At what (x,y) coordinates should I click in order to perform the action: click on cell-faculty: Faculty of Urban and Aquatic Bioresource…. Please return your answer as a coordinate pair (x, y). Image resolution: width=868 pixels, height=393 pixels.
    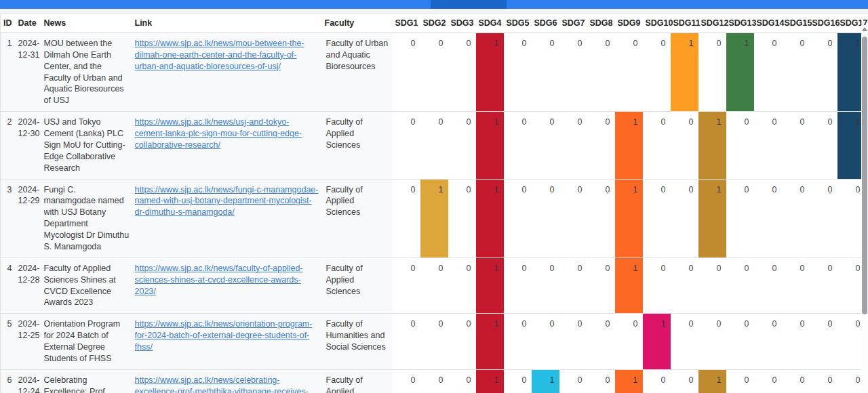
    Looking at the image, I should click on (359, 72).